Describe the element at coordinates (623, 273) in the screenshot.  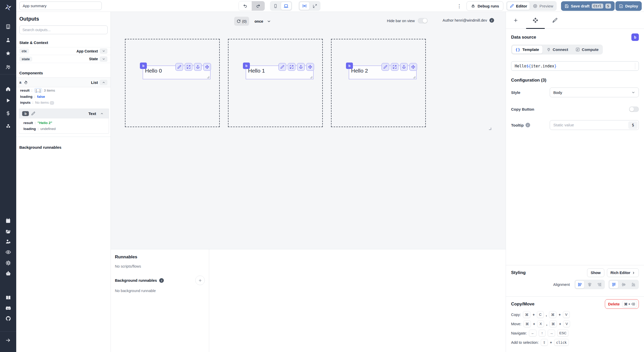
I see `rich-editor-button: Rich Editor` at that location.